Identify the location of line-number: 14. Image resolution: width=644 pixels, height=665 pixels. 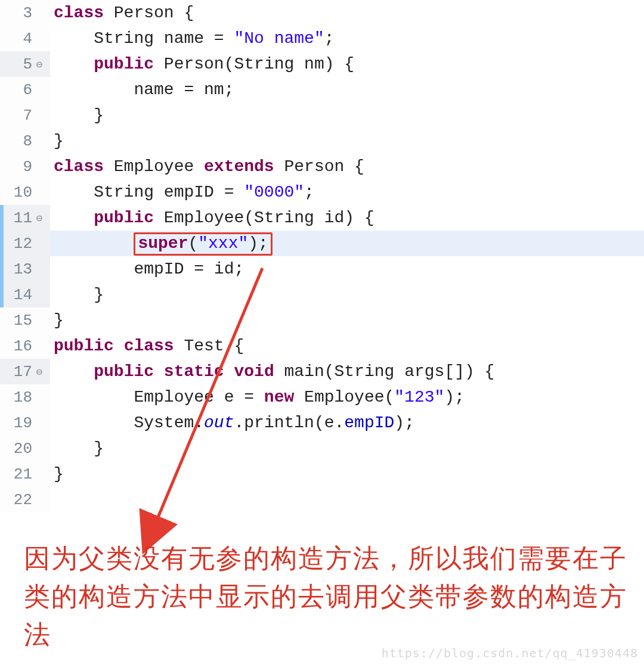
(18, 295).